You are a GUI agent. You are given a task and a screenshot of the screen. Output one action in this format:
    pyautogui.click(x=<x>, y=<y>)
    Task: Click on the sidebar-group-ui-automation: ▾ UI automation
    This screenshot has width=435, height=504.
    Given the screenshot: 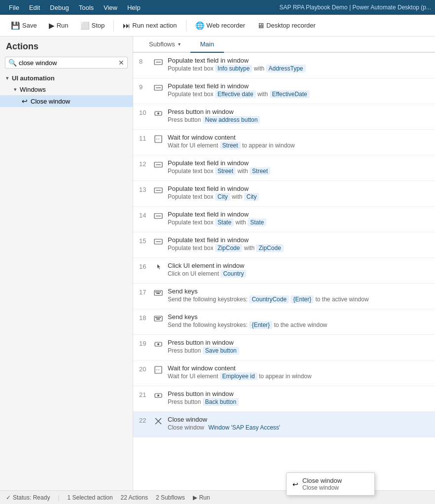 What is the action you would take?
    pyautogui.click(x=66, y=78)
    